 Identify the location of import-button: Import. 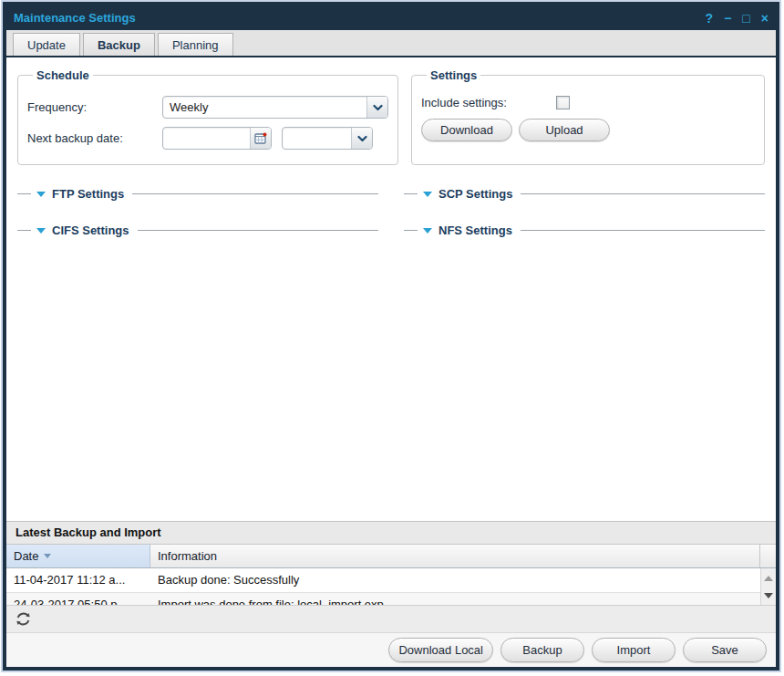
(634, 650).